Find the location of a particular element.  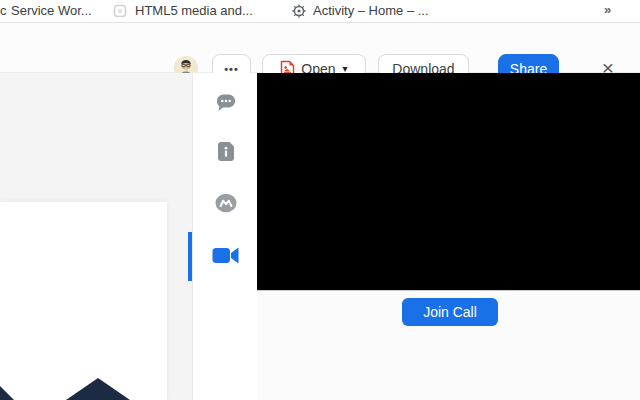

circle-m-icon is located at coordinates (226, 203).